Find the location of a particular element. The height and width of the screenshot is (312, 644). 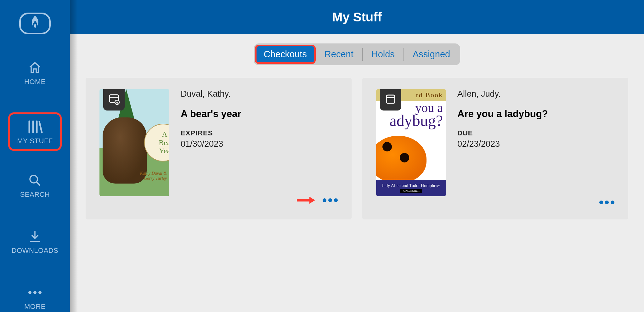

book-title: A bear's year is located at coordinates (211, 114).